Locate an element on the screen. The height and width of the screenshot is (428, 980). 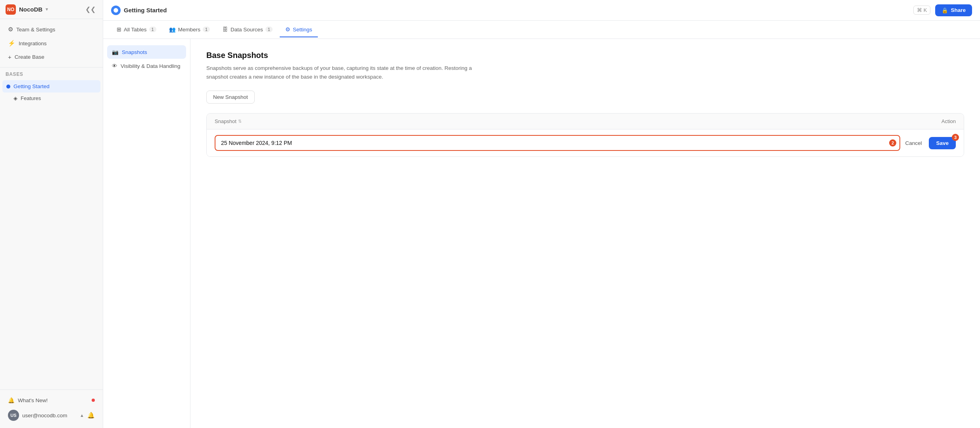
snapshot-input-wrapper: 2 is located at coordinates (557, 143).